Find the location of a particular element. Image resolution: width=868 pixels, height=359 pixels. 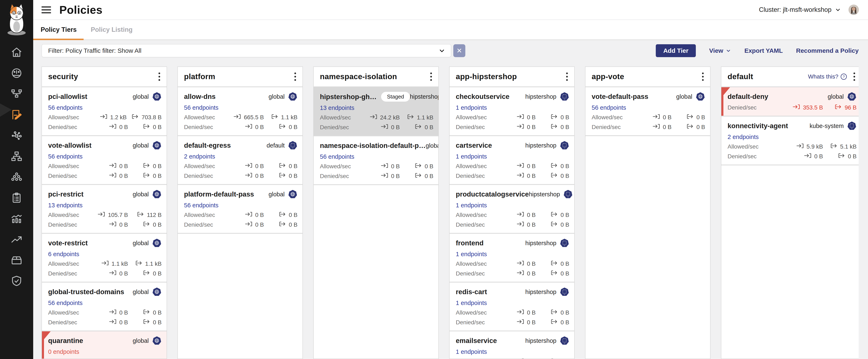

sidebar-item-gauge-dashboard-icon is located at coordinates (17, 73).